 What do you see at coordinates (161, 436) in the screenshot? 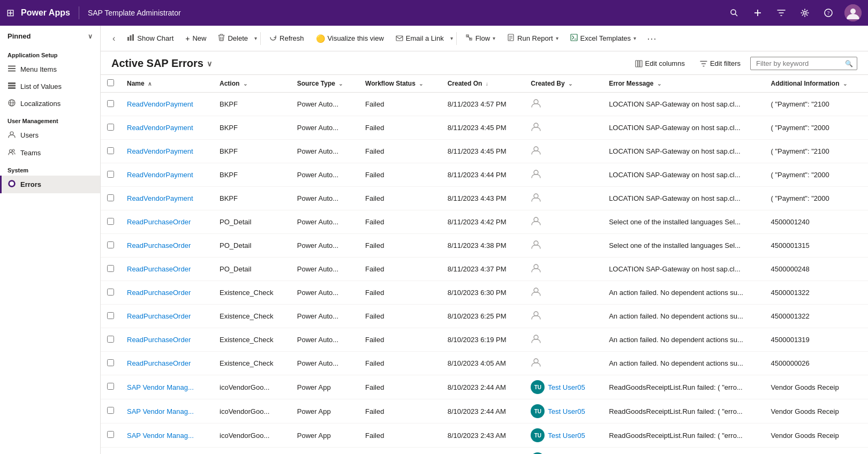
I see `row-14-name-link: SAP Vendor Manag...` at bounding box center [161, 436].